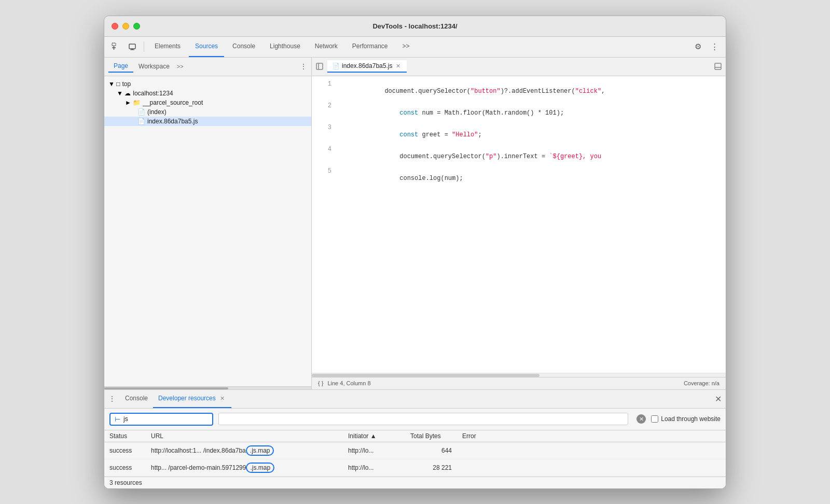 The image size is (830, 504). Describe the element at coordinates (161, 419) in the screenshot. I see `filter-input-wrapper: ⊢` at that location.